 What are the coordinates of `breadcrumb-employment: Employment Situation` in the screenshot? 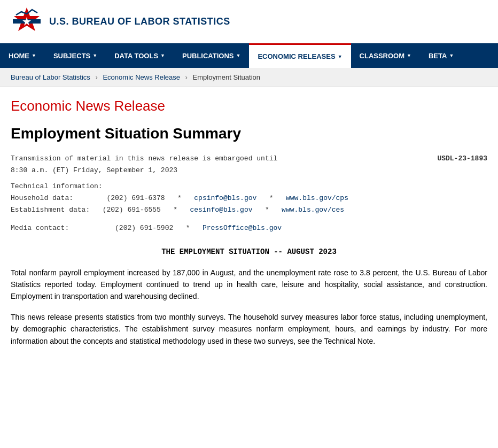 It's located at (227, 77).